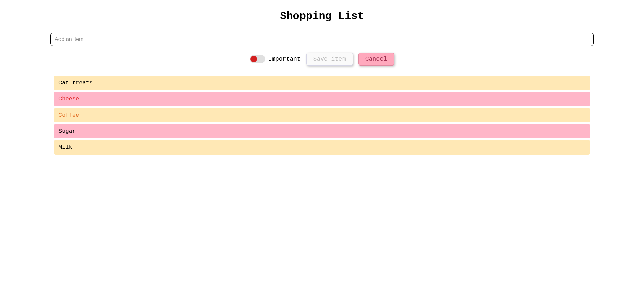 The width and height of the screenshot is (644, 303). I want to click on list-item: Coffee, so click(322, 115).